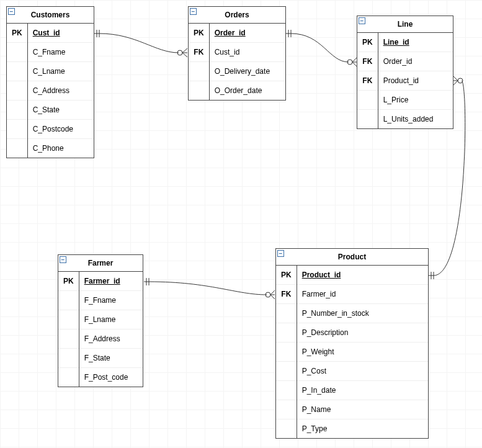  Describe the element at coordinates (362, 429) in the screenshot. I see `field: P_Type` at that location.